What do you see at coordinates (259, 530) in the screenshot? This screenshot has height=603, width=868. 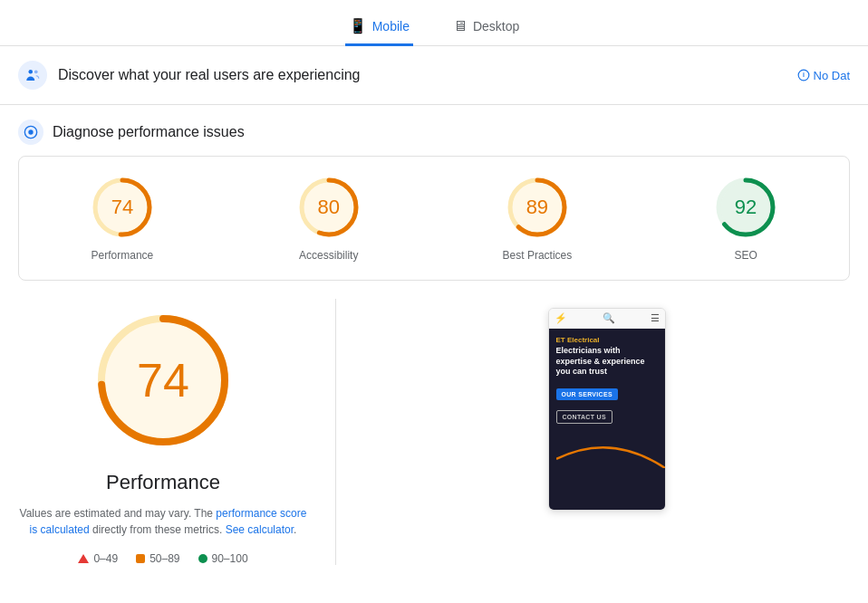 I see `calculator-link: See calculator` at bounding box center [259, 530].